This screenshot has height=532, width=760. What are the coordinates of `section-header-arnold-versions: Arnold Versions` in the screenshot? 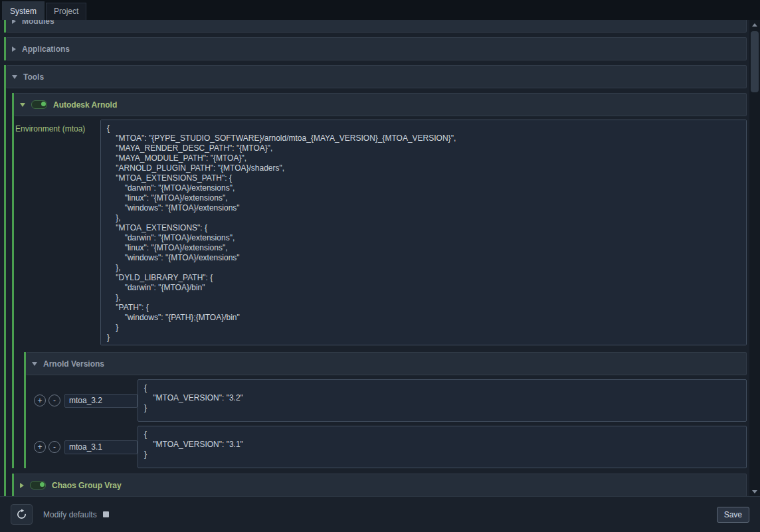 It's located at (387, 364).